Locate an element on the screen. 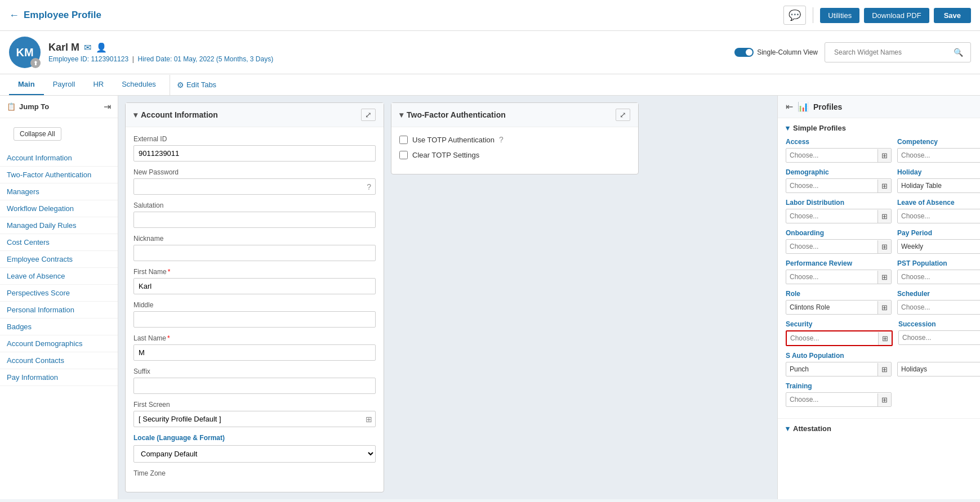 Image resolution: width=980 pixels, height=502 pixels. succession-profile-item: Succession ⊞ is located at coordinates (939, 333).